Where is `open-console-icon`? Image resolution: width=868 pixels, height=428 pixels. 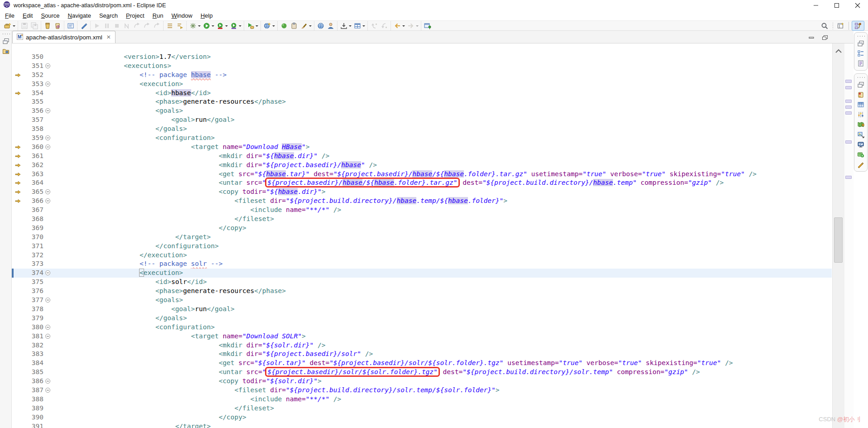 open-console-icon is located at coordinates (71, 26).